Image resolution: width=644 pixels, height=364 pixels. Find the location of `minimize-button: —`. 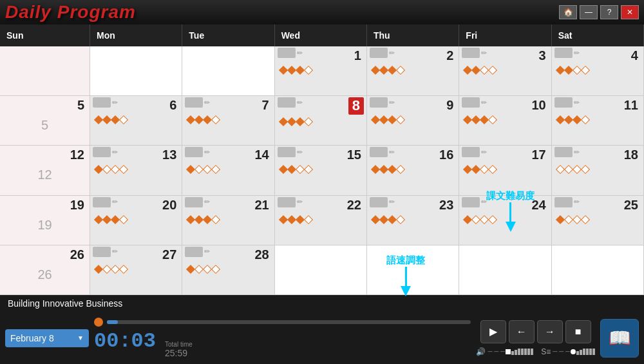

minimize-button: — is located at coordinates (589, 12).